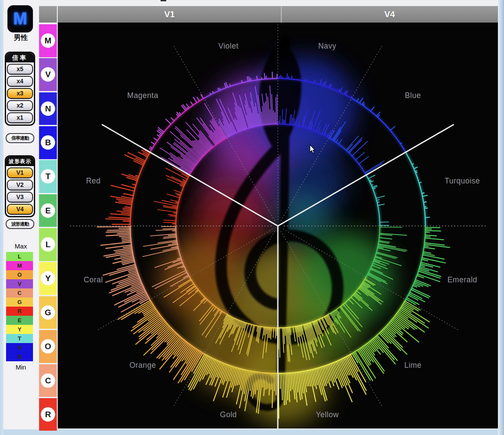  I want to click on note-strip-cell-g: G, so click(48, 313).